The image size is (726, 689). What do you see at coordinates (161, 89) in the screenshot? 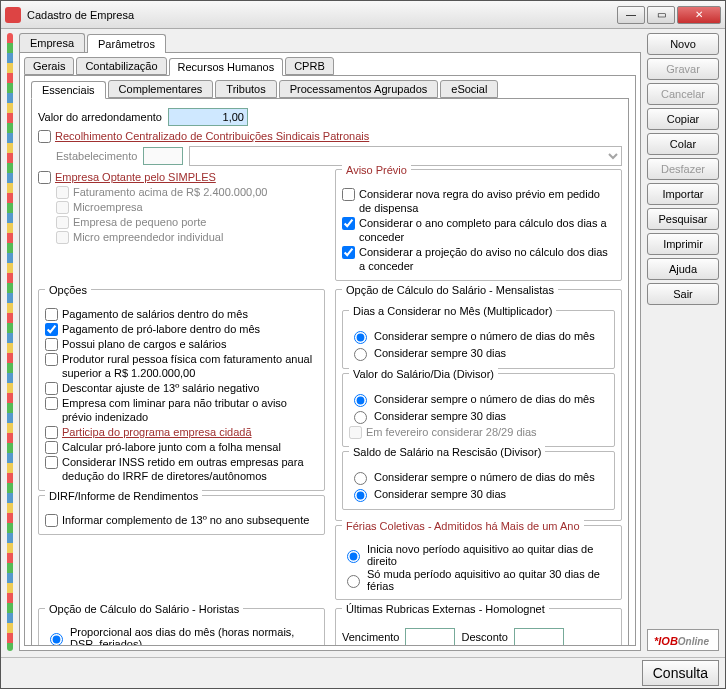
I see `sub2tab-complementares: Complementares` at bounding box center [161, 89].